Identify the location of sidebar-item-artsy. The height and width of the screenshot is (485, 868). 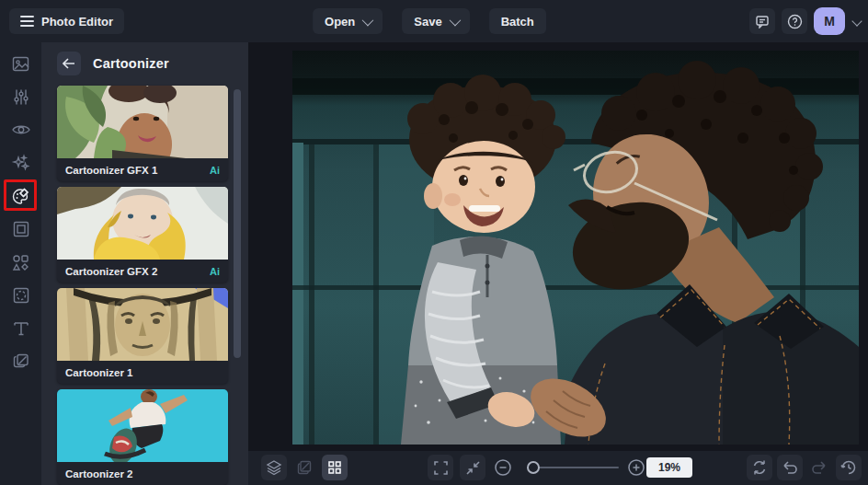
(21, 196).